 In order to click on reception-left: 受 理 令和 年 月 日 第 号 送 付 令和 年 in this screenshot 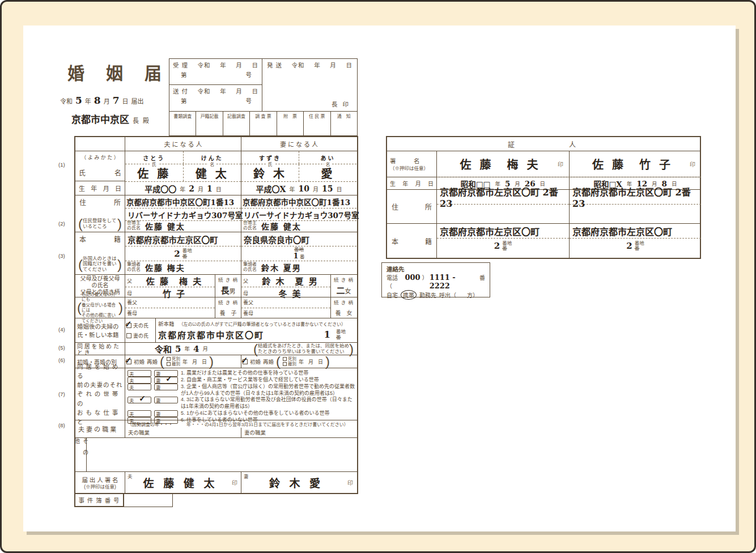, I will do `click(216, 85)`.